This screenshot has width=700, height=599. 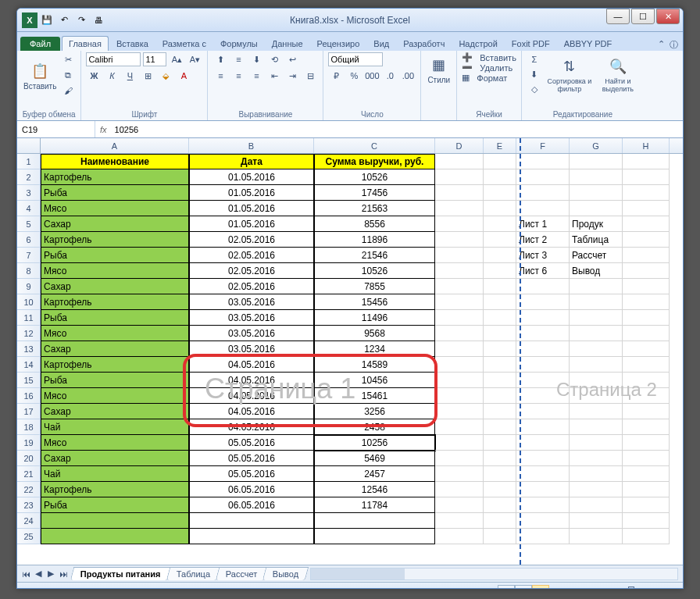 What do you see at coordinates (252, 193) in the screenshot?
I see `cell: 01.05.2016` at bounding box center [252, 193].